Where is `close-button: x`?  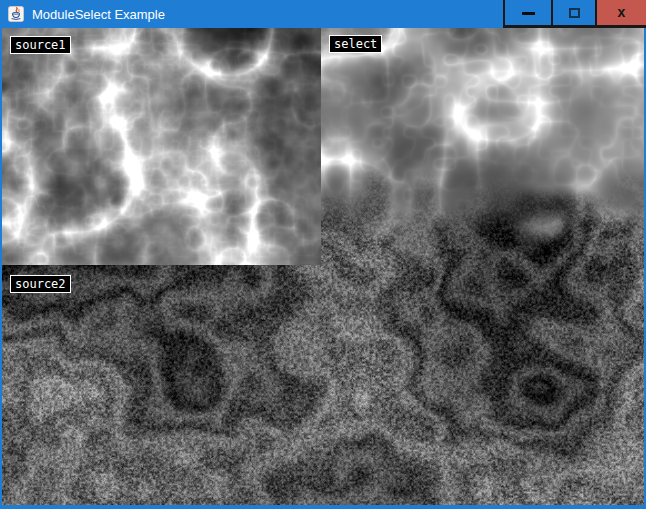
close-button: x is located at coordinates (620, 14).